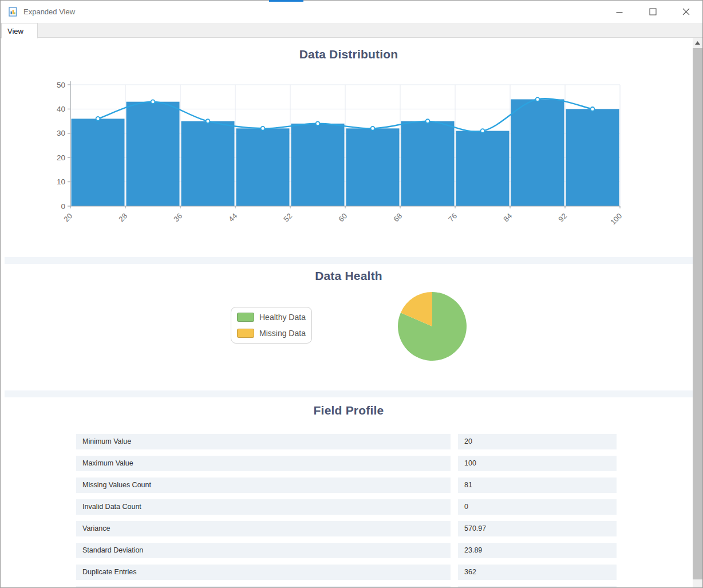 The image size is (703, 588). I want to click on row-label: Standard Deviation, so click(263, 551).